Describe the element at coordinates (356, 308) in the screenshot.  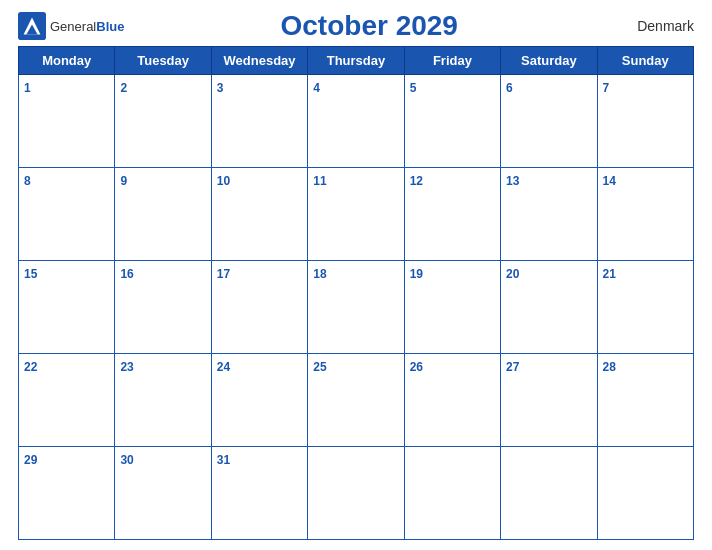
I see `calendar-day-cell: 18` at that location.